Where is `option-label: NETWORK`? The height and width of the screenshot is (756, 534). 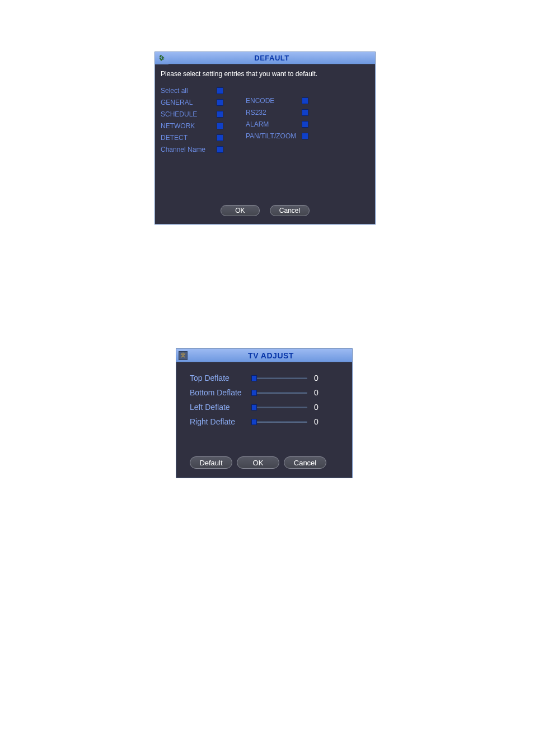
option-label: NETWORK is located at coordinates (189, 126).